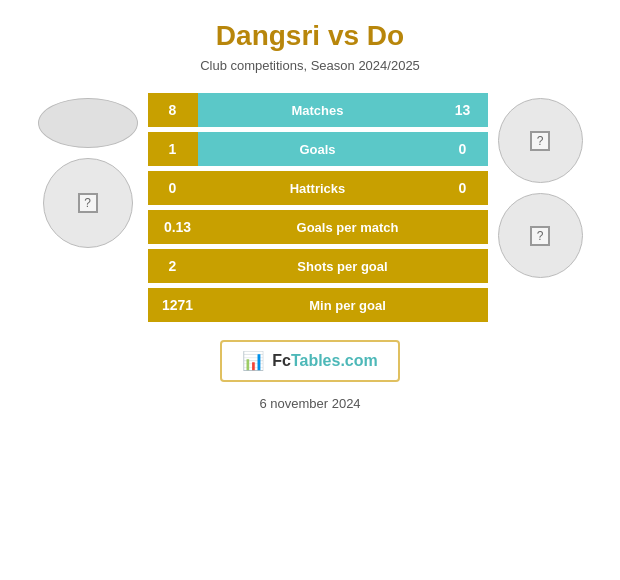 Image resolution: width=620 pixels, height=580 pixels. I want to click on stat-right-goals: 0, so click(463, 149).